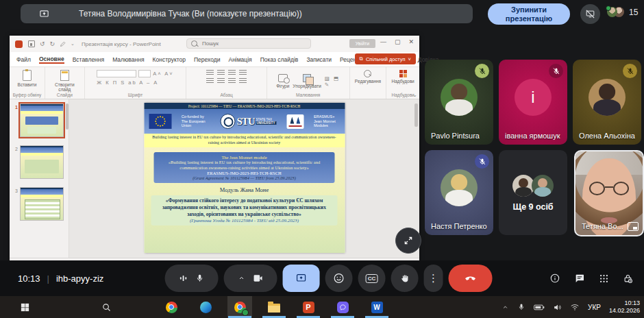 This screenshot has width=644, height=318. Describe the element at coordinates (482, 71) in the screenshot. I see `mic-off-icon` at that location.